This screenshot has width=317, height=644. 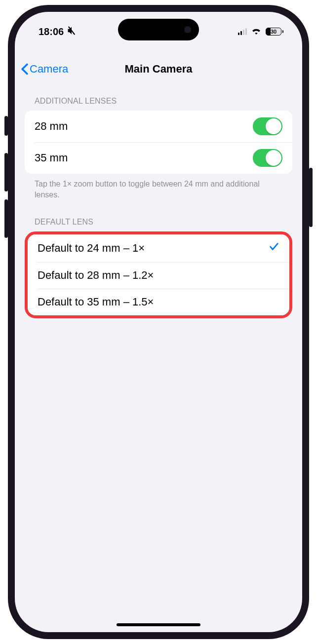 I want to click on group-additional-lenses: 28 mm 35 mm, so click(x=158, y=142).